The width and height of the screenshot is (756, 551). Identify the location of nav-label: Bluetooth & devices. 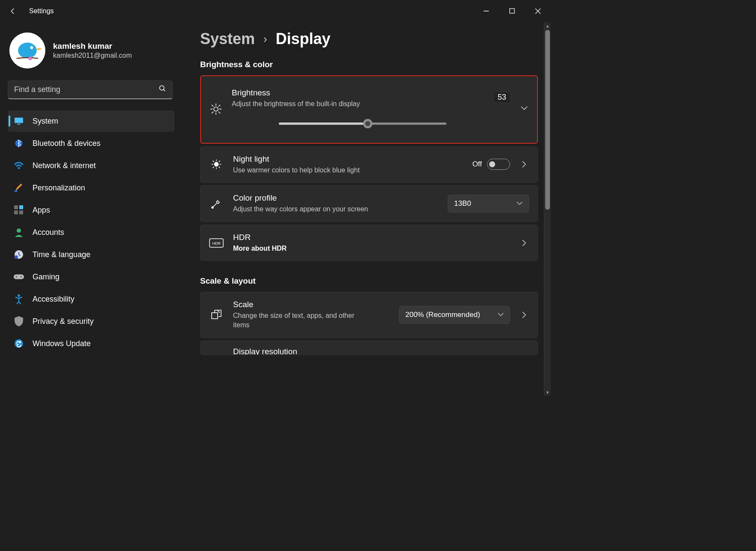
(67, 144).